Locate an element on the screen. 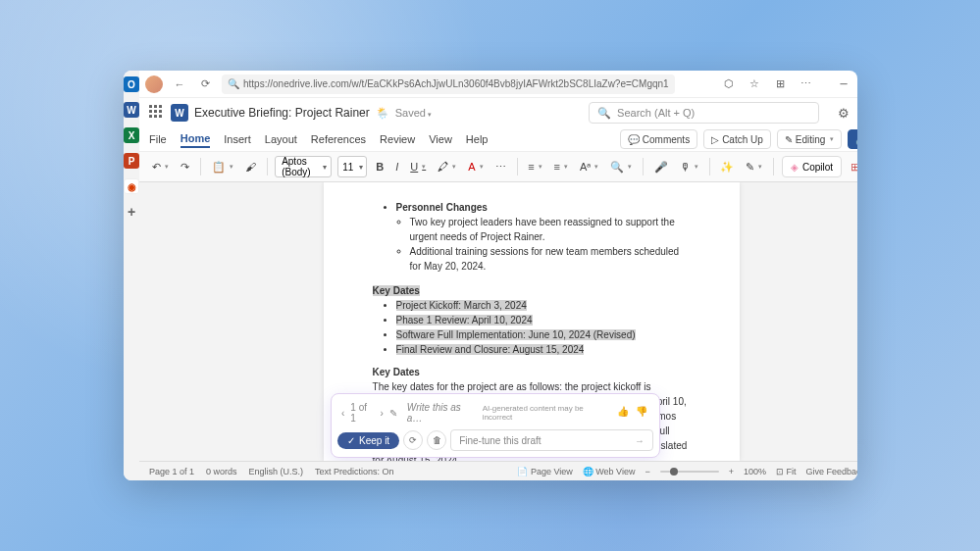 The height and width of the screenshot is (551, 980). highlight-button: 🖍▾ is located at coordinates (447, 167).